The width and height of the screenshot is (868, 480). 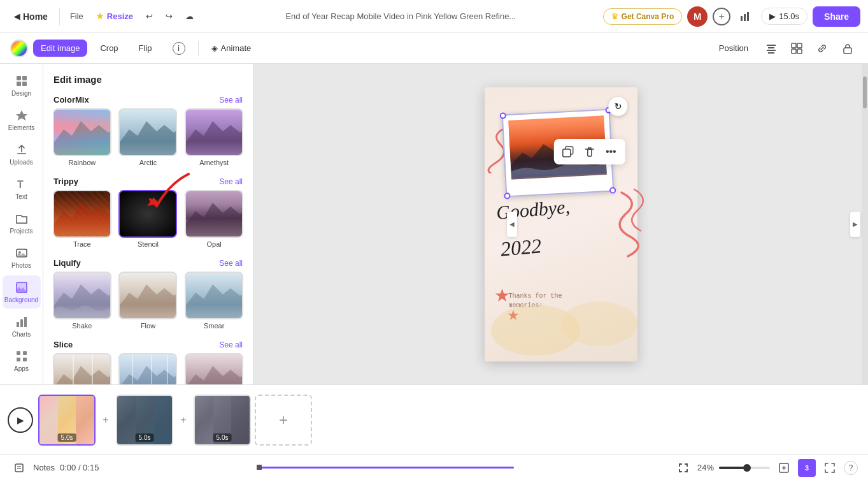 I want to click on elements-label: Elements, so click(x=22, y=127).